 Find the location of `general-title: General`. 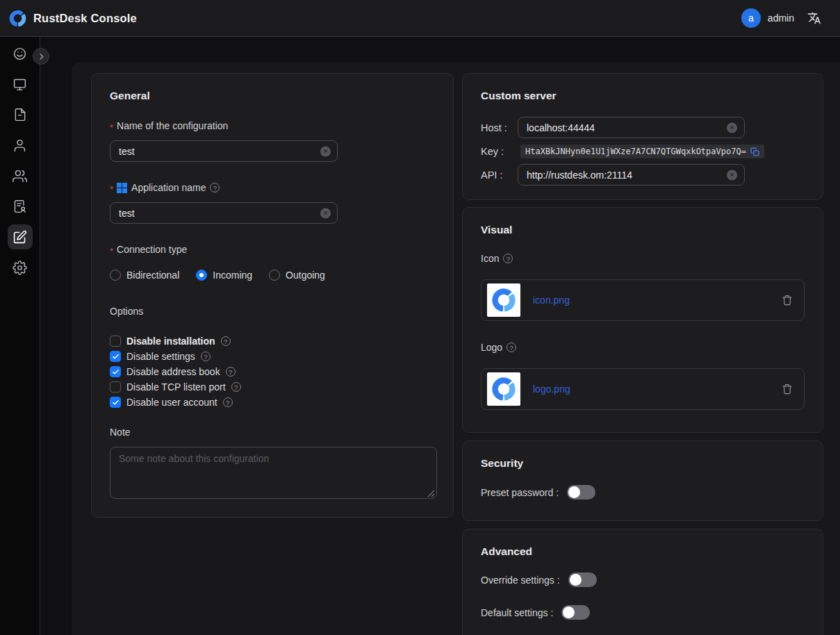

general-title: General is located at coordinates (272, 96).